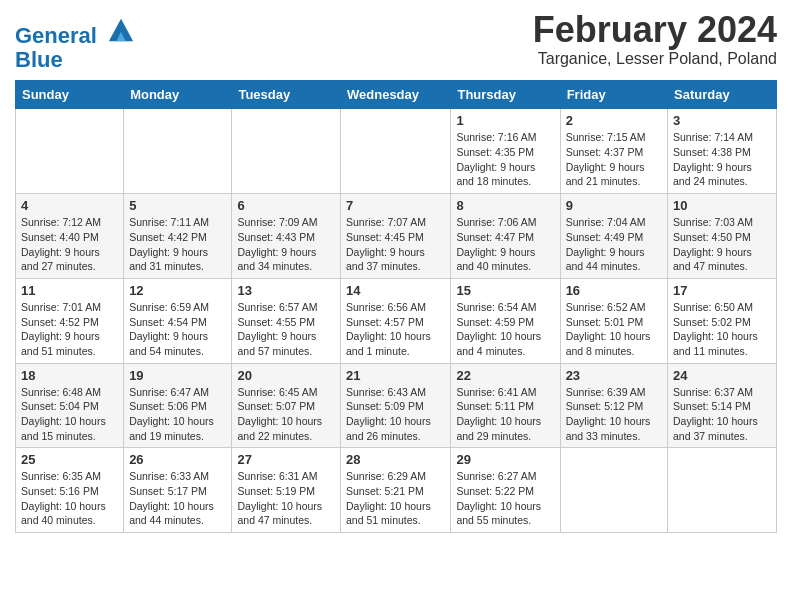 The image size is (792, 612). Describe the element at coordinates (178, 330) in the screenshot. I see `day-info: Sunrise: 6:59 AMSunset: 4:54 PMDaylight:…` at that location.